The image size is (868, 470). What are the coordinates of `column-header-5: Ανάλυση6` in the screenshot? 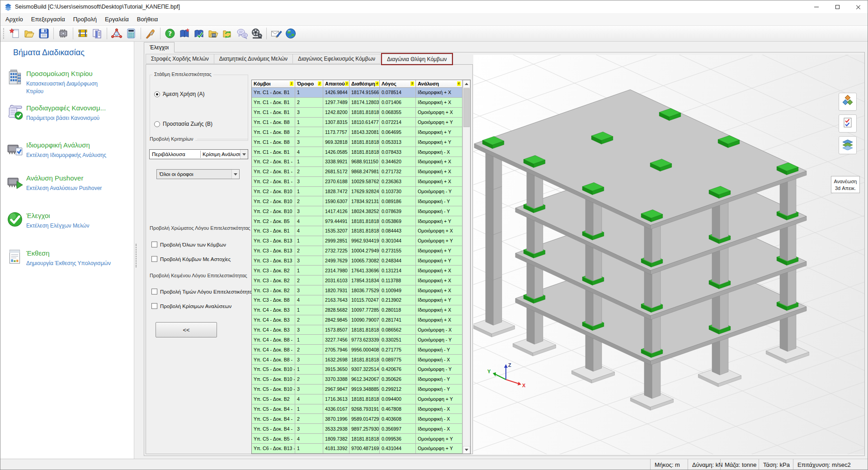 It's located at (439, 84).